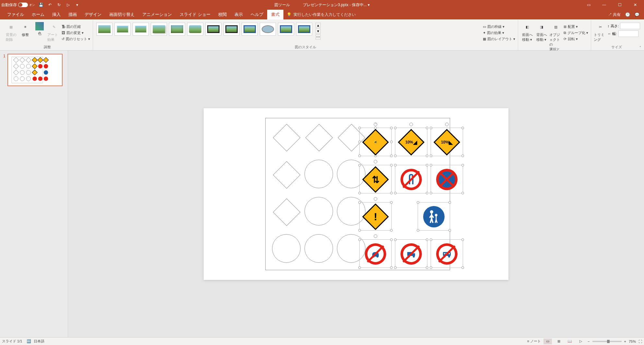 The image size is (644, 345). Describe the element at coordinates (29, 341) in the screenshot. I see `spell-check-icon: 🔤` at that location.